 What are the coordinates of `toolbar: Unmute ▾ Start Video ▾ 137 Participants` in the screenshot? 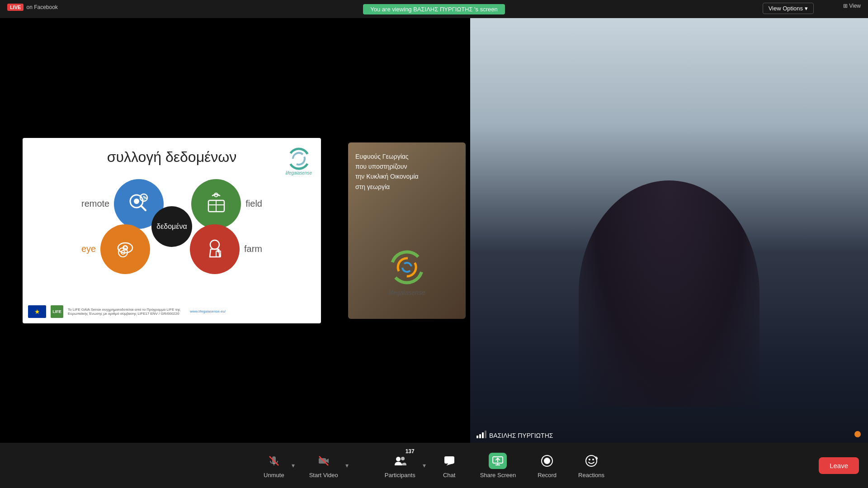 It's located at (434, 465).